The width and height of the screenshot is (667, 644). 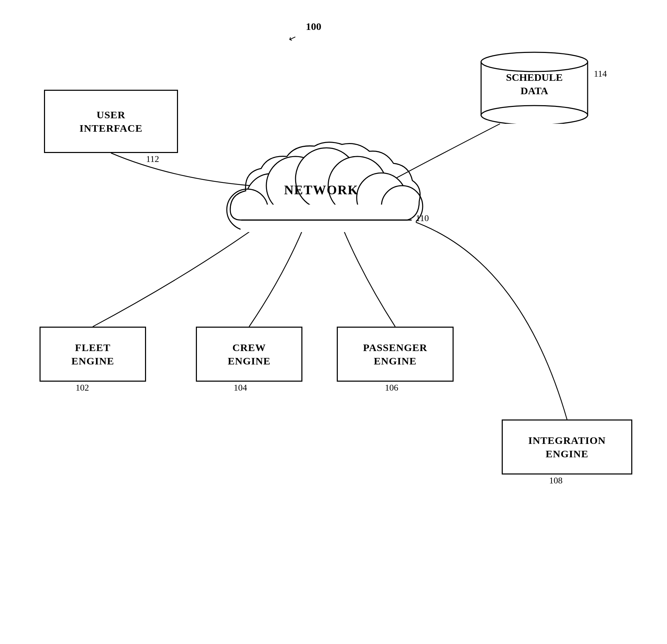 I want to click on passenger-engine-box: PASSENGER ENGINE, so click(x=395, y=354).